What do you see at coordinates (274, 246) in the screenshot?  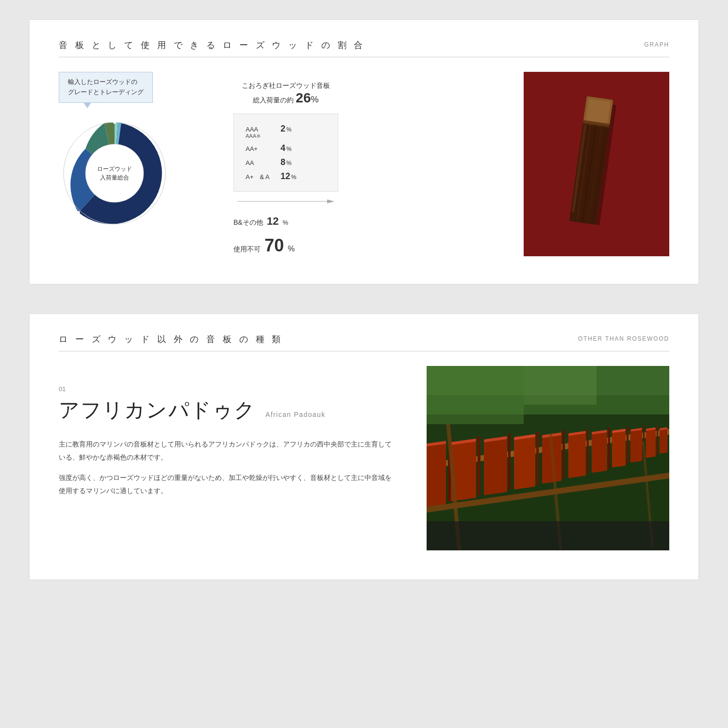 I see `unusable-pct: 70` at bounding box center [274, 246].